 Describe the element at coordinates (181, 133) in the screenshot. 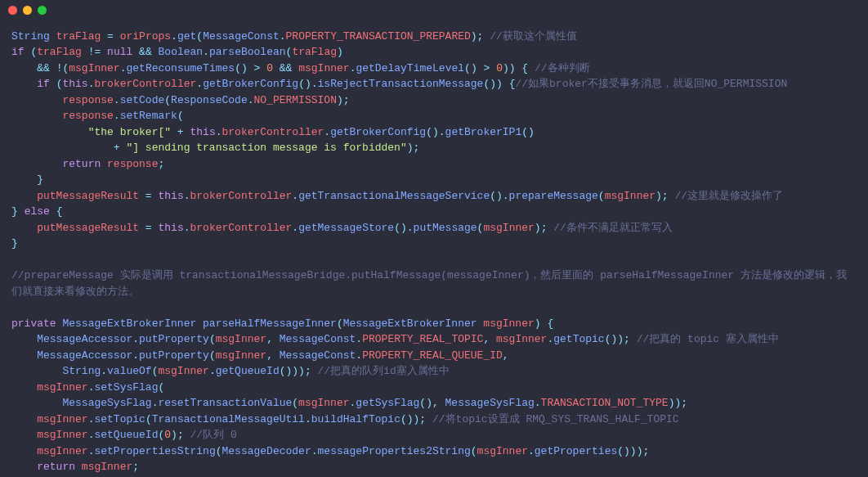

I see `code-token: +` at that location.